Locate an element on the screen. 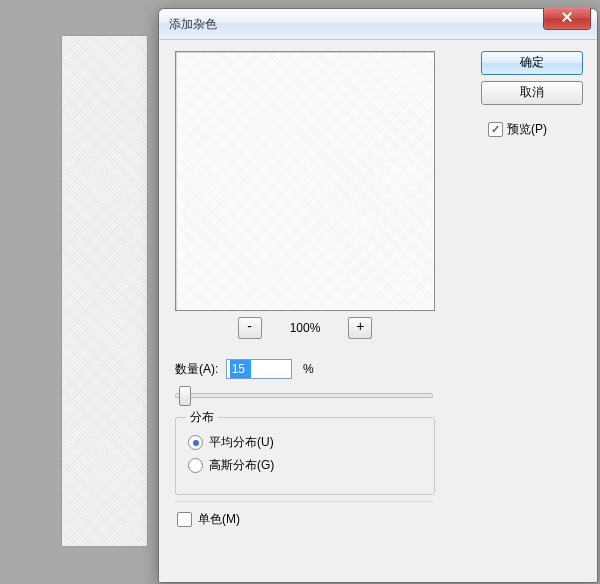 The image size is (600, 584). radio-gaussian is located at coordinates (196, 466).